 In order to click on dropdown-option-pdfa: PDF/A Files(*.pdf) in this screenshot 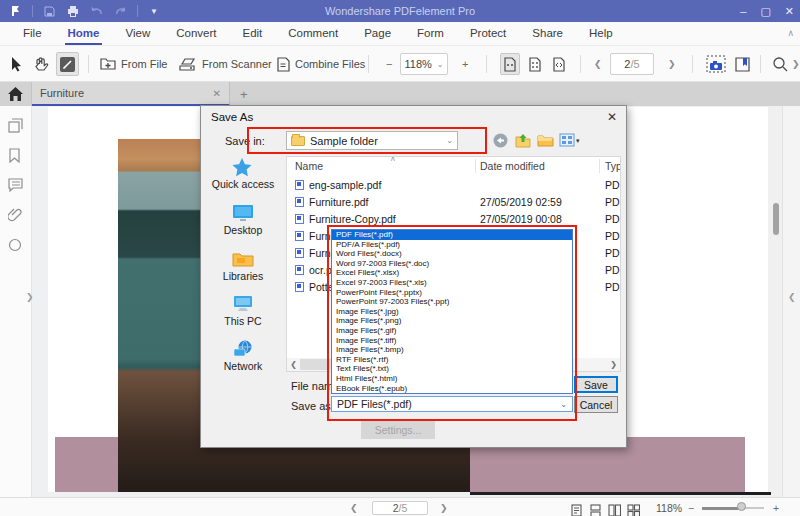, I will do `click(452, 245)`.